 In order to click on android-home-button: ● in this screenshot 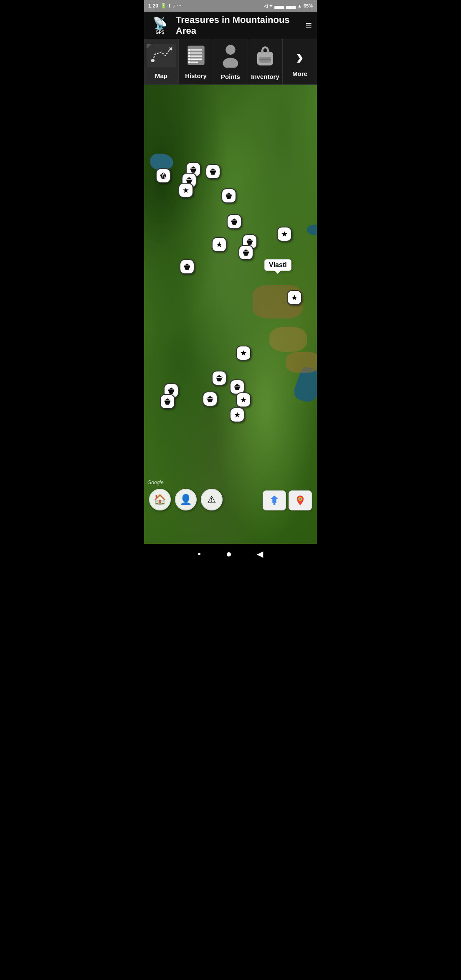, I will do `click(229, 554)`.